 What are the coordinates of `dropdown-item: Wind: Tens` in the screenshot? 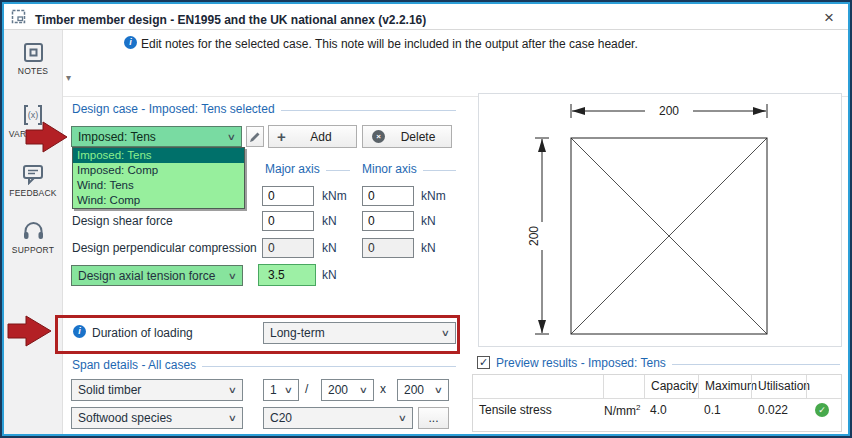 It's located at (158, 186).